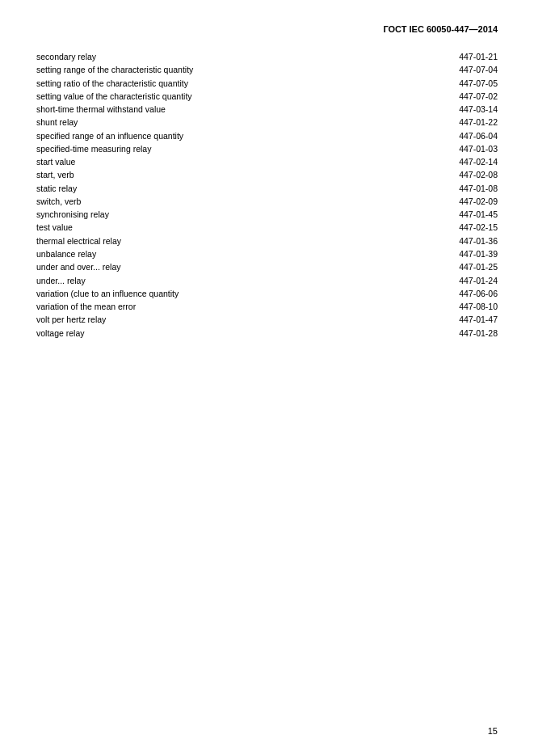 The image size is (534, 756). Describe the element at coordinates (478, 136) in the screenshot. I see `index-code: 447-06-04` at that location.